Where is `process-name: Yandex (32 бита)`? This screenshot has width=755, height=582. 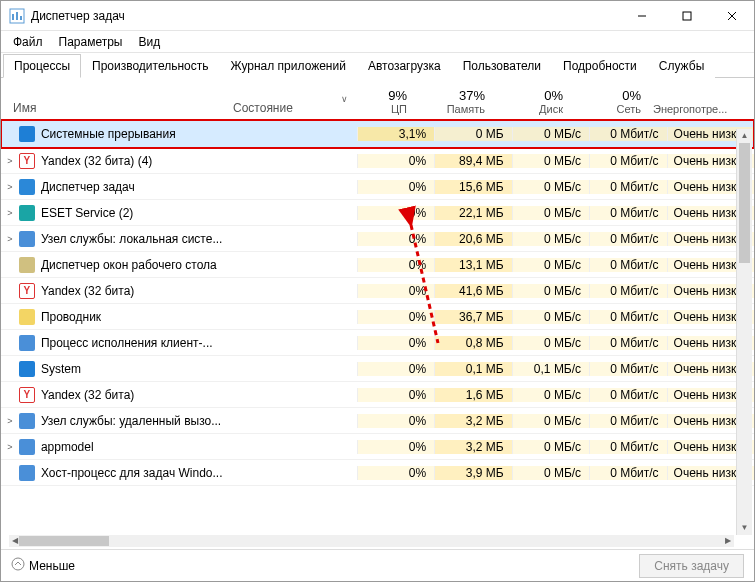 process-name: Yandex (32 бита) is located at coordinates (147, 291).